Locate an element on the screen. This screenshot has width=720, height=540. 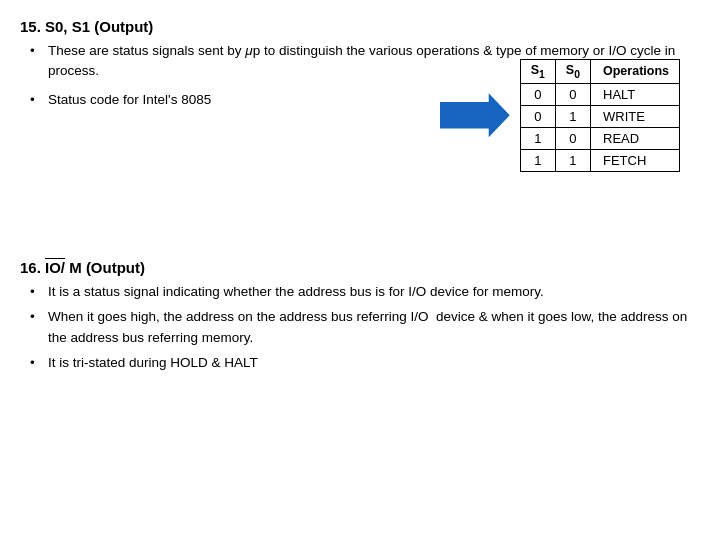
section15-bullet2: Status code for Intel's 8085 is located at coordinates (365, 100).